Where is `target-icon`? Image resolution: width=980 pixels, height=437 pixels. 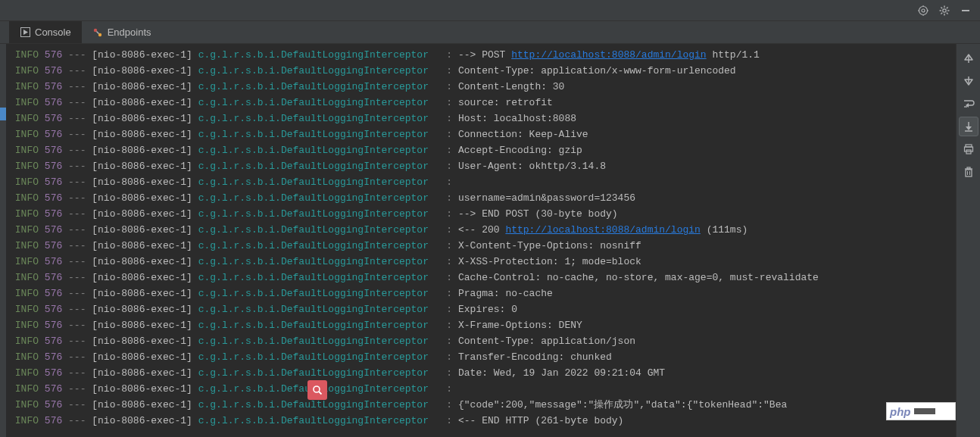
target-icon is located at coordinates (923, 11).